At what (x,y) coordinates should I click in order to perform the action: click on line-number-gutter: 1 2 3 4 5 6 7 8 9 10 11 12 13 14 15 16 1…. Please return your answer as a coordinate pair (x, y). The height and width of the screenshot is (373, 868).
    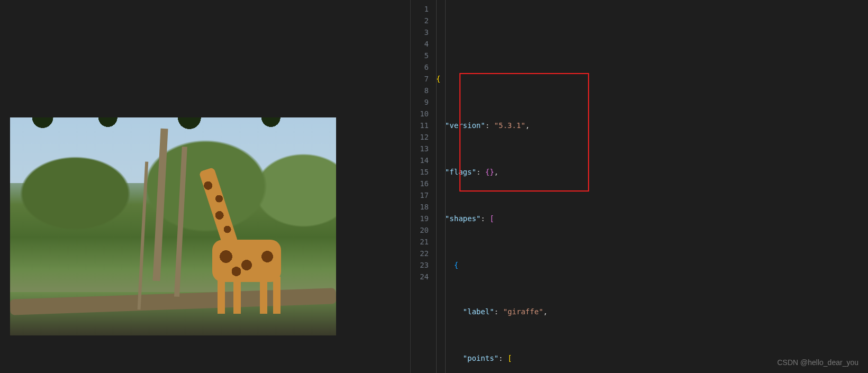
    Looking at the image, I should click on (423, 186).